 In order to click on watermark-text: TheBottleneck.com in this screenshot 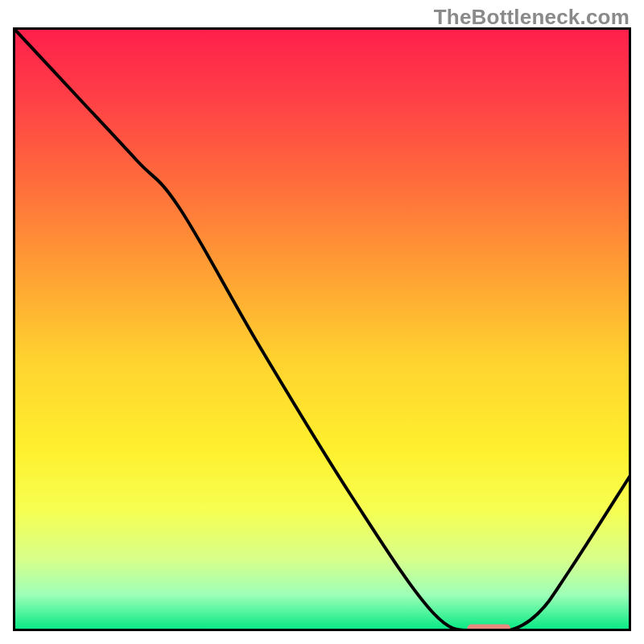, I will do `click(531, 18)`.